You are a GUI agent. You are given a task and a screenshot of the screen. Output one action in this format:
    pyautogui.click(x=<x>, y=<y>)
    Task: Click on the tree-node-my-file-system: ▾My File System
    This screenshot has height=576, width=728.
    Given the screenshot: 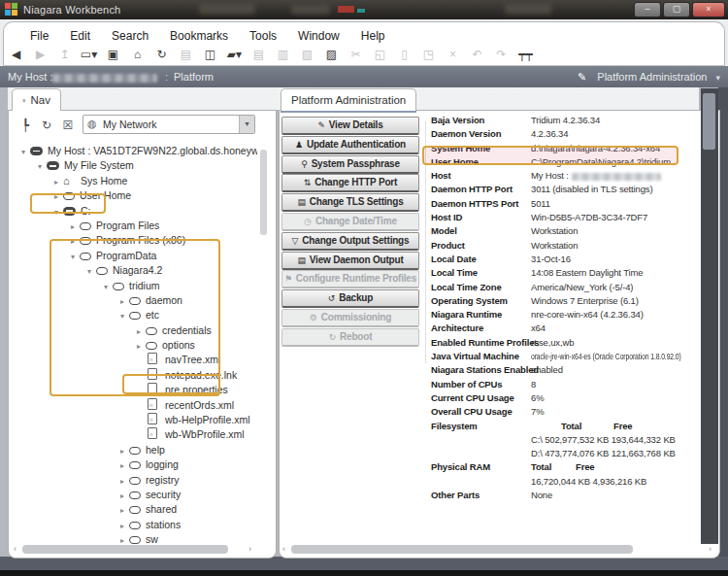 What is the action you would take?
    pyautogui.click(x=133, y=165)
    